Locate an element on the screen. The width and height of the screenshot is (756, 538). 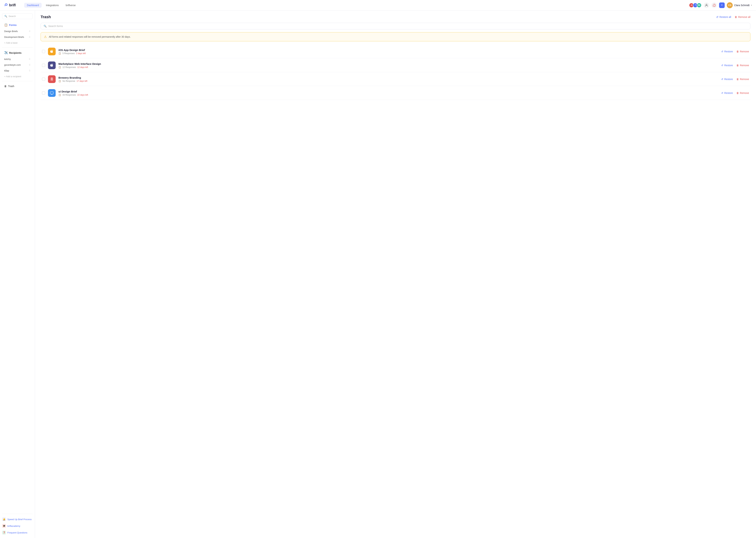
briflacademy-icon: 🎓 is located at coordinates (4, 526).